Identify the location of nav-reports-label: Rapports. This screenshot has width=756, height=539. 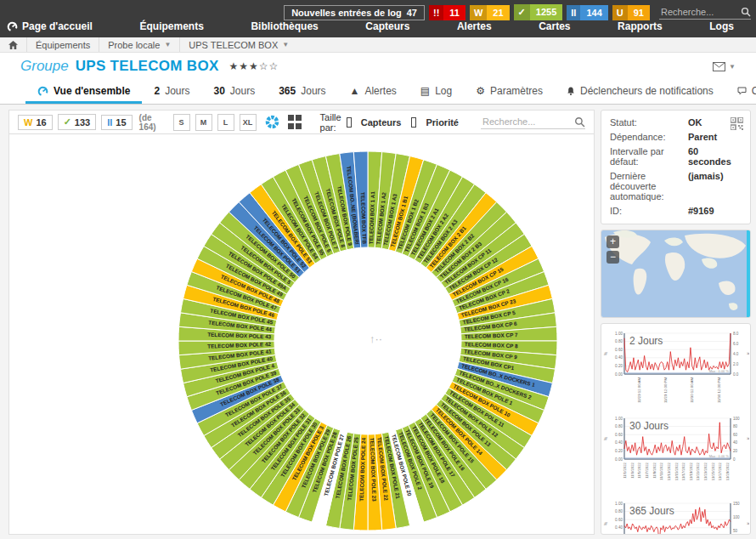
(640, 26).